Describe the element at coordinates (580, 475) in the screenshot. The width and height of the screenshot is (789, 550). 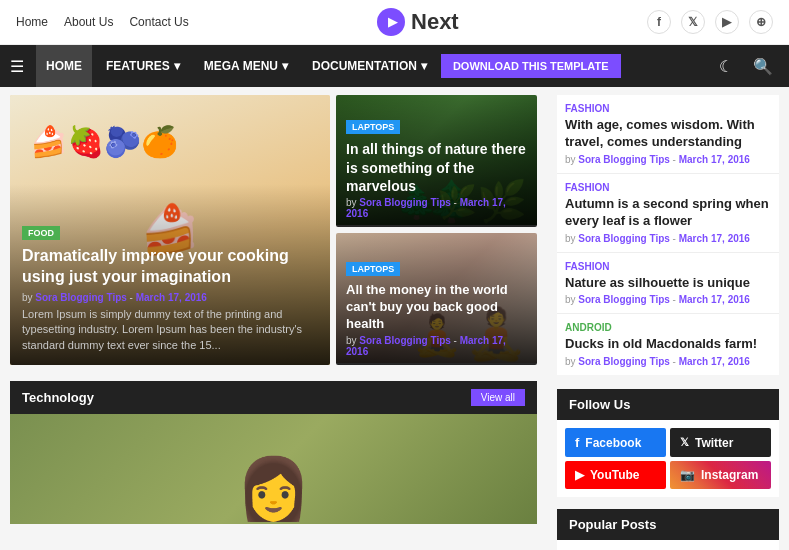
I see `youtube-icon: ▶` at that location.